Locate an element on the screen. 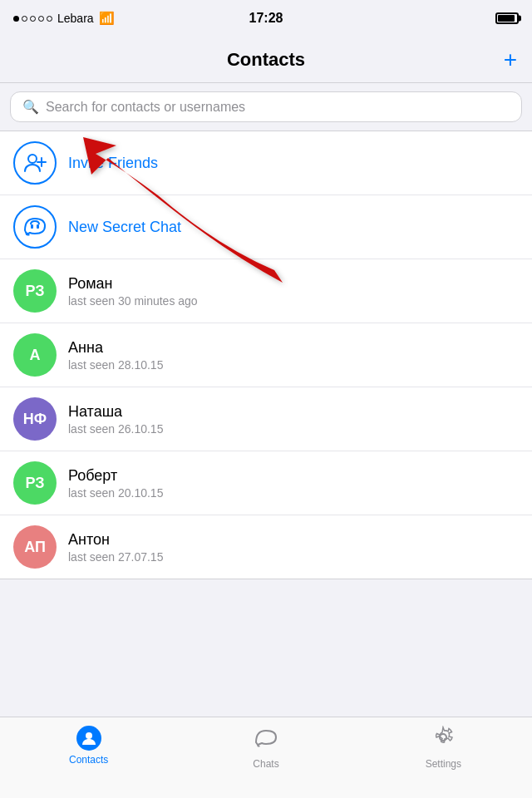  status-left: Lebara 📶 is located at coordinates (64, 18).